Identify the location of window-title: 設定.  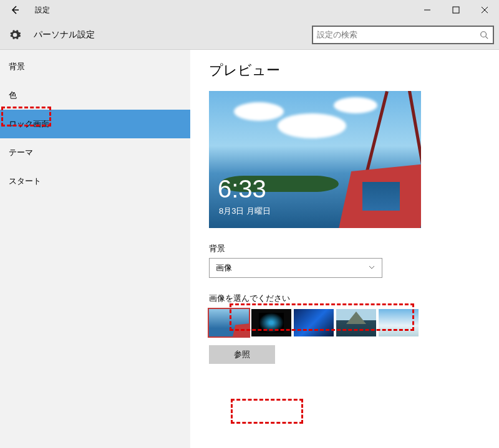
(40, 10).